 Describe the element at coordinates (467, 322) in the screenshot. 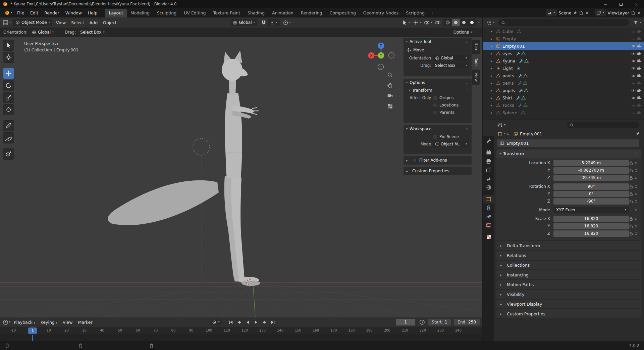

I see `frame-end-field: End250` at that location.